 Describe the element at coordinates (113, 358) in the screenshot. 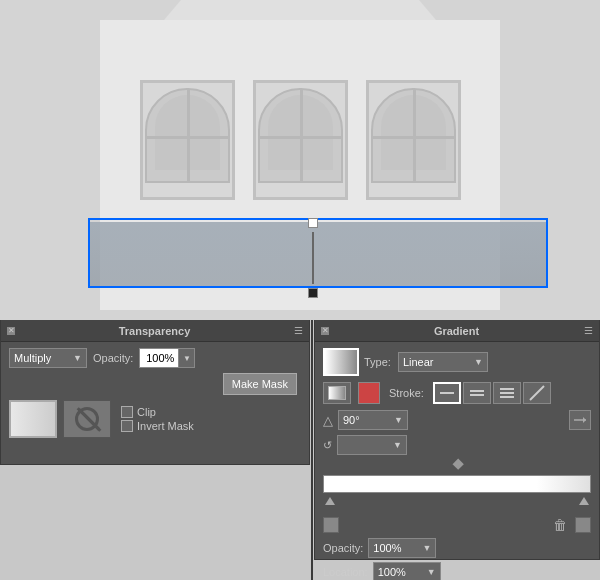

I see `opacity-label: Opacity:` at that location.